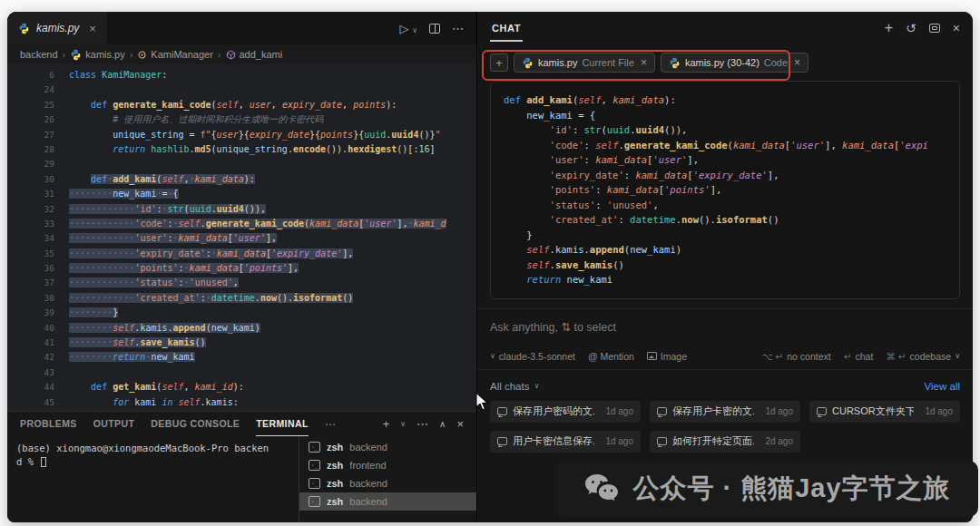  Describe the element at coordinates (565, 412) in the screenshot. I see `chat-history-item: 保存用户密码的文...1d ago` at that location.